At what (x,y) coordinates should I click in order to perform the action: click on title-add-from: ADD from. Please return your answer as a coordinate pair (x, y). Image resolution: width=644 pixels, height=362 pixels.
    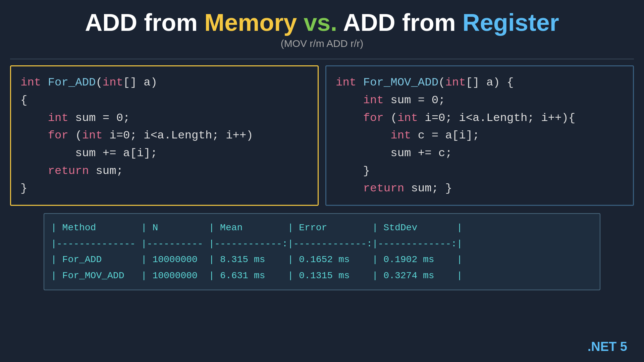
    Looking at the image, I should click on (145, 22).